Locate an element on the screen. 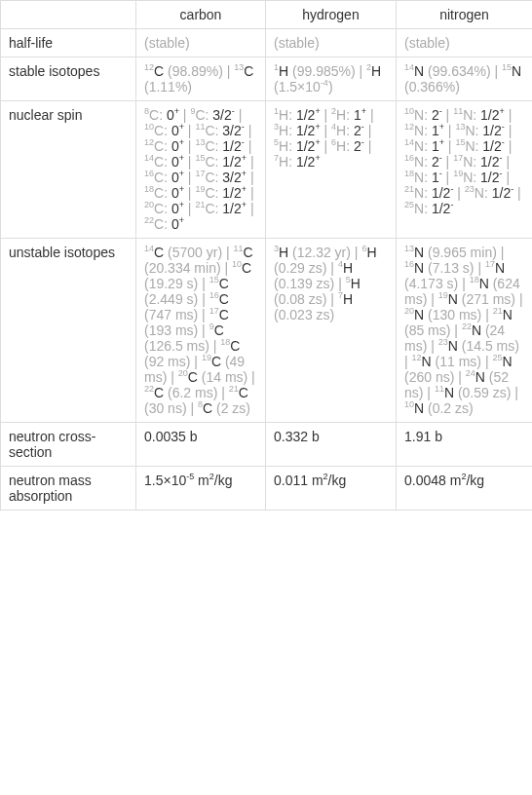 The width and height of the screenshot is (532, 795). mass-number: 8 is located at coordinates (146, 111).